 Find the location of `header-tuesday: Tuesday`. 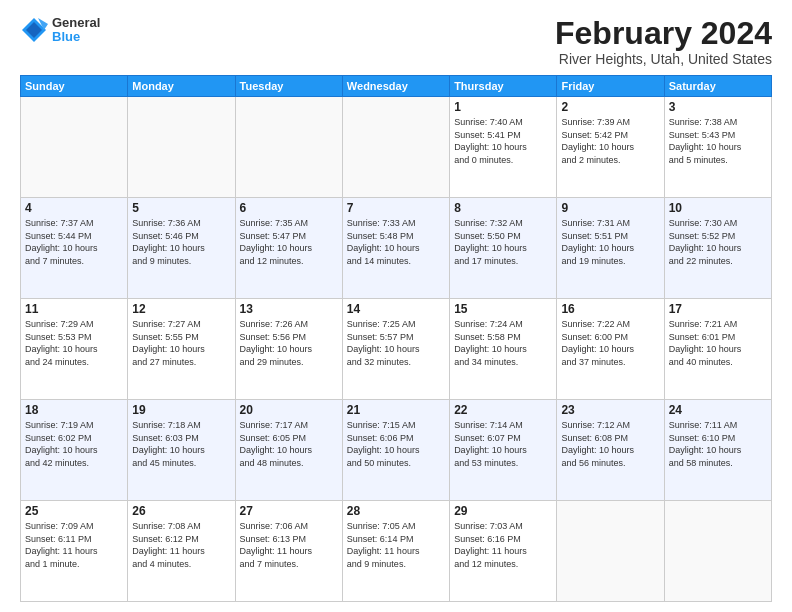

header-tuesday: Tuesday is located at coordinates (288, 86).